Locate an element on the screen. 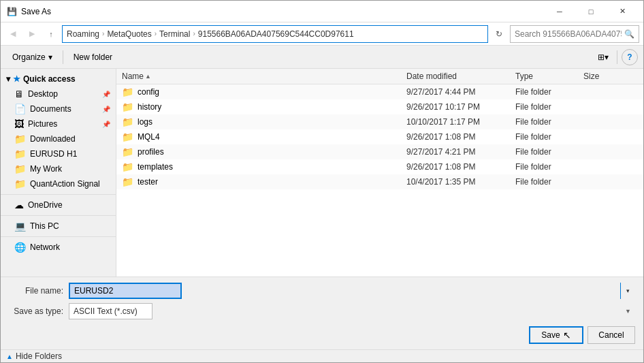 The image size is (644, 363). col-name-label: Name is located at coordinates (133, 76).